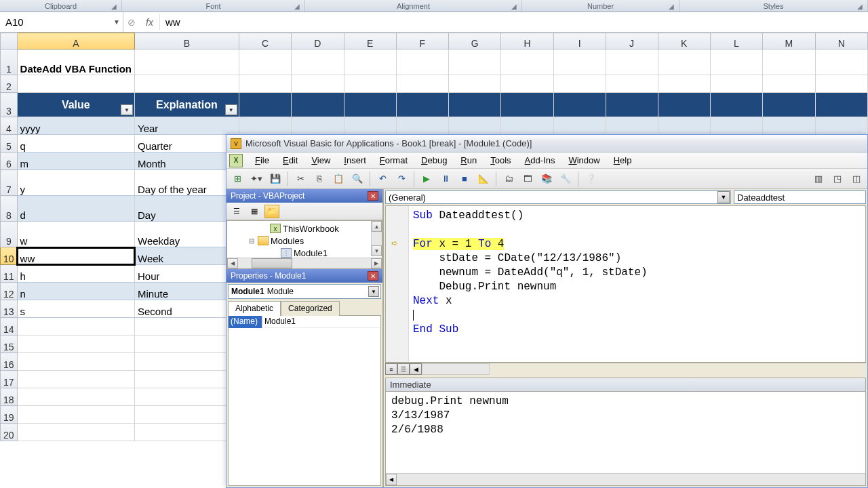 This screenshot has width=868, height=488. Describe the element at coordinates (584, 160) in the screenshot. I see `menu-window: Window` at that location.